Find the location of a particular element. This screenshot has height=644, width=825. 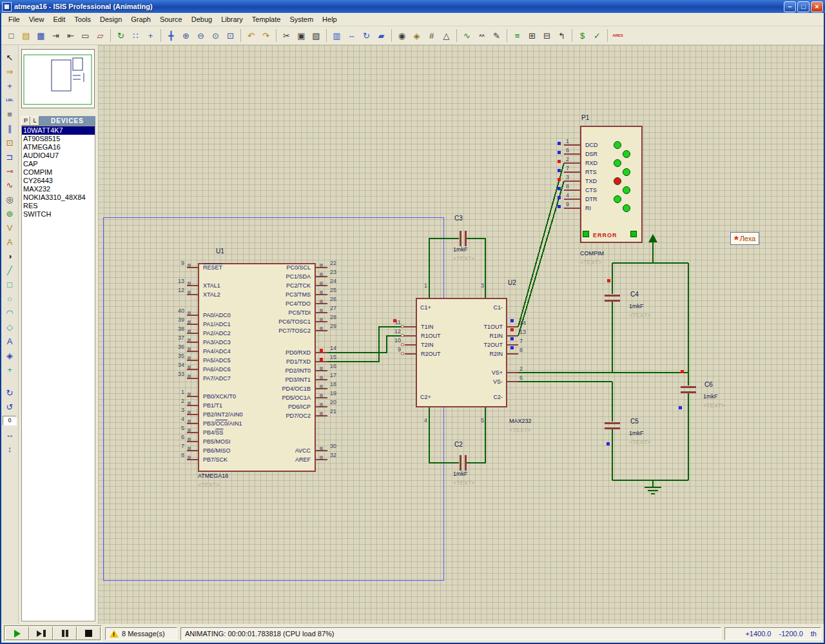

menu-help: Help is located at coordinates (330, 19).